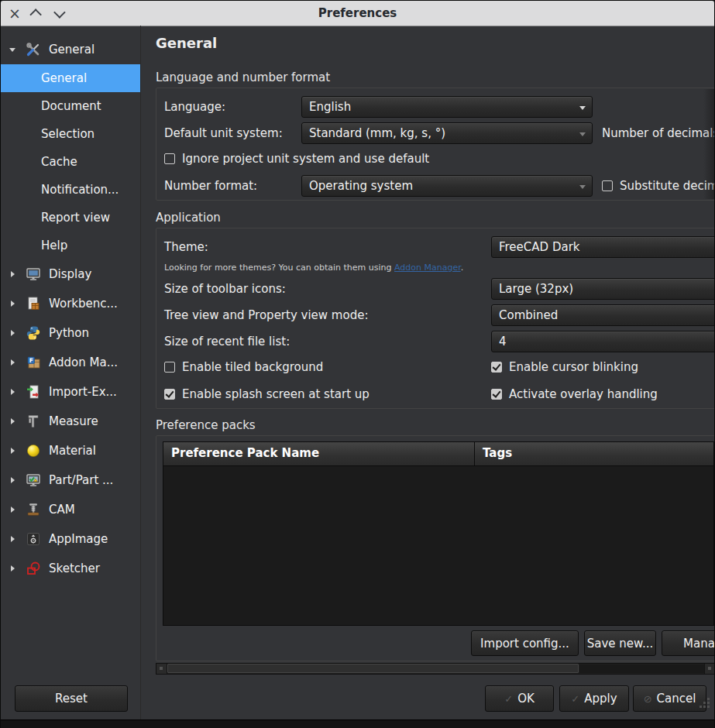  Describe the element at coordinates (603, 342) in the screenshot. I see `recent-files-spinbox: 4` at that location.